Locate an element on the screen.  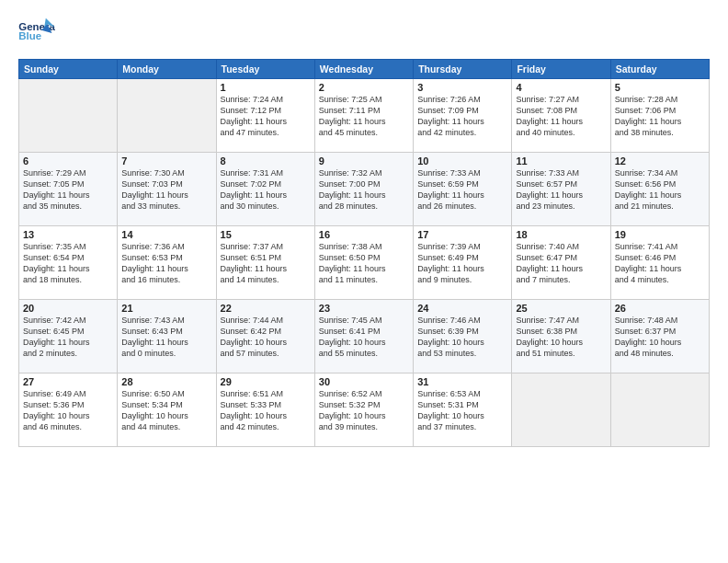
calendar-cell: 23Sunrise: 7:45 AM Sunset: 6:41 PM Dayli… is located at coordinates (364, 337).